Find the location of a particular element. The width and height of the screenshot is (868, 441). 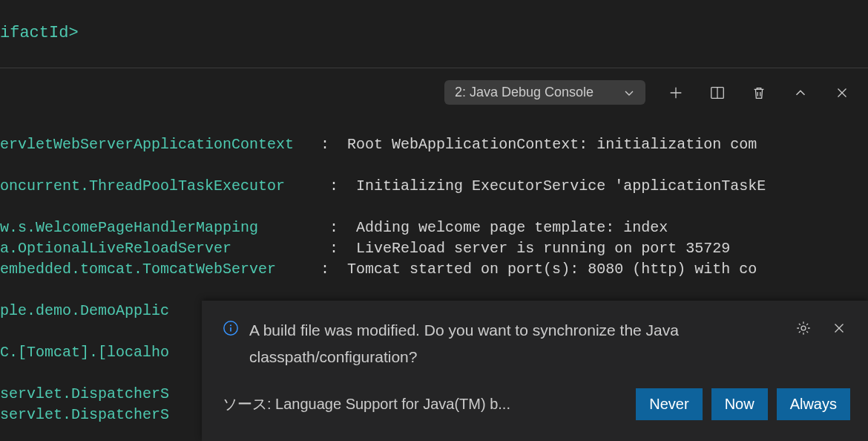

notification-settings-button is located at coordinates (803, 328).